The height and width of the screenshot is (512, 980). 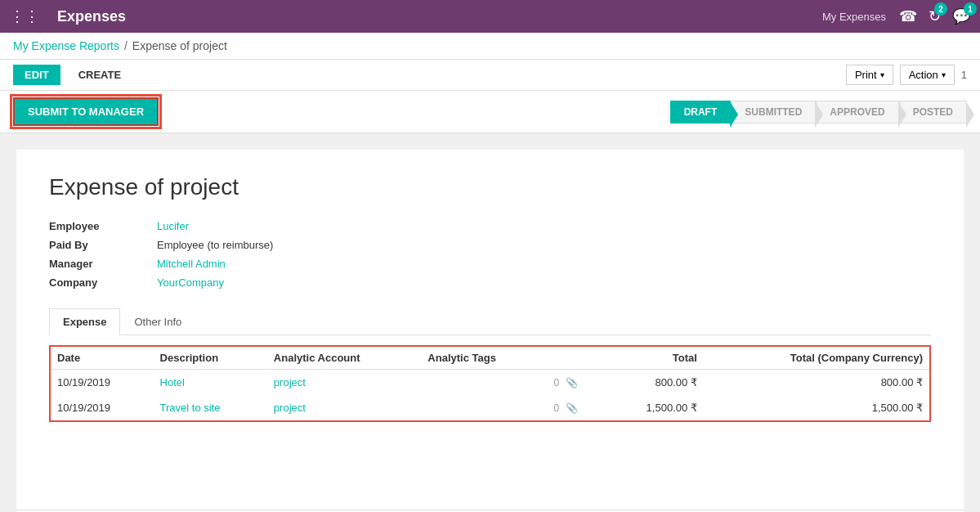 I want to click on message-badge: 1, so click(x=970, y=9).